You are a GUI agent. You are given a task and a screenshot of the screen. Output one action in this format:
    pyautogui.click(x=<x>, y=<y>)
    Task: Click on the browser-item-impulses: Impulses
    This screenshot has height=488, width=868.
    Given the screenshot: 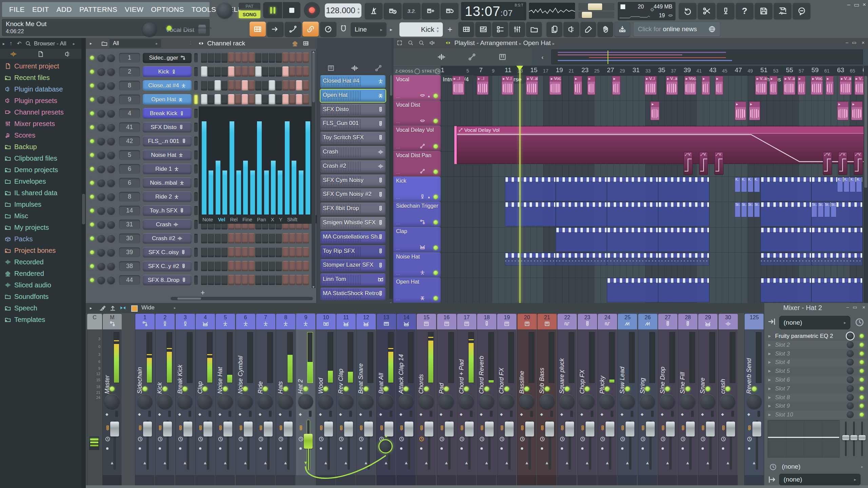 What is the action you would take?
    pyautogui.click(x=41, y=204)
    